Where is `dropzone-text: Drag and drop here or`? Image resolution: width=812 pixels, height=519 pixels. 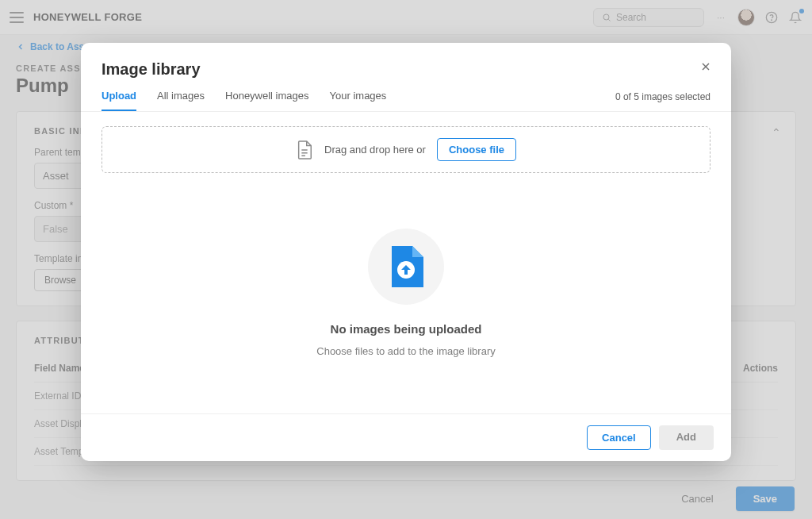
dropzone-text: Drag and drop here or is located at coordinates (375, 149).